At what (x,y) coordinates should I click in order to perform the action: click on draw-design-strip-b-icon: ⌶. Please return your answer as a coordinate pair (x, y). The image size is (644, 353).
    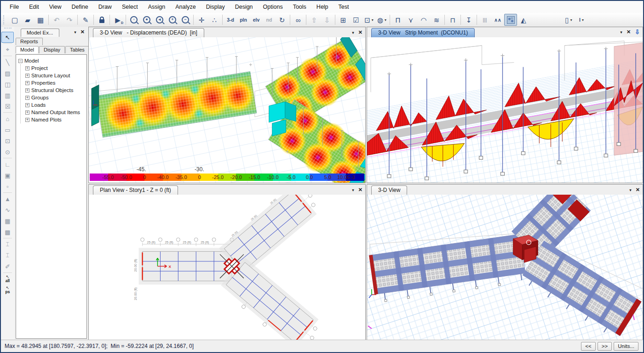
    Looking at the image, I should click on (7, 255).